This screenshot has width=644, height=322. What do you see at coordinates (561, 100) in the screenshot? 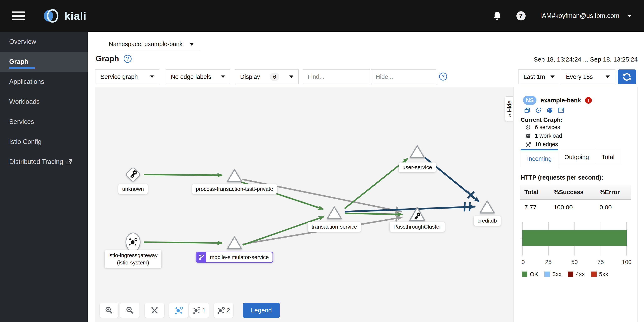
I see `namespace-name: example-bank` at bounding box center [561, 100].